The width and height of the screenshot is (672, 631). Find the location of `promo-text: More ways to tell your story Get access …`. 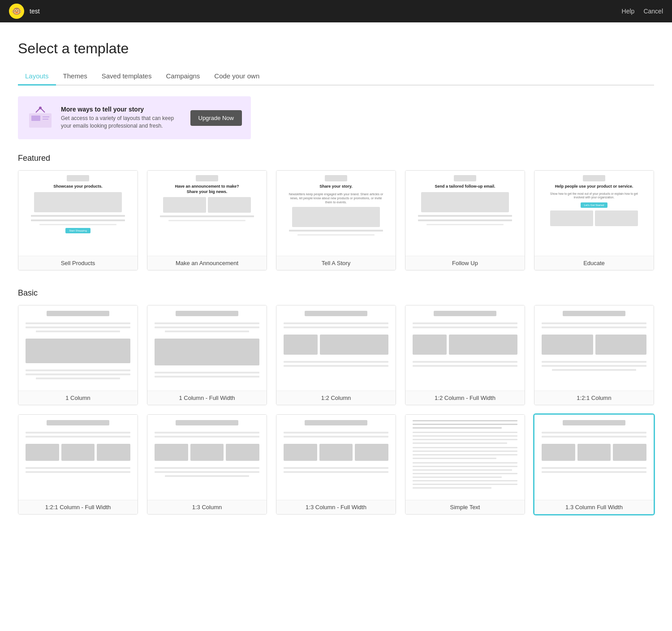

promo-text: More ways to tell your story Get access … is located at coordinates (122, 118).